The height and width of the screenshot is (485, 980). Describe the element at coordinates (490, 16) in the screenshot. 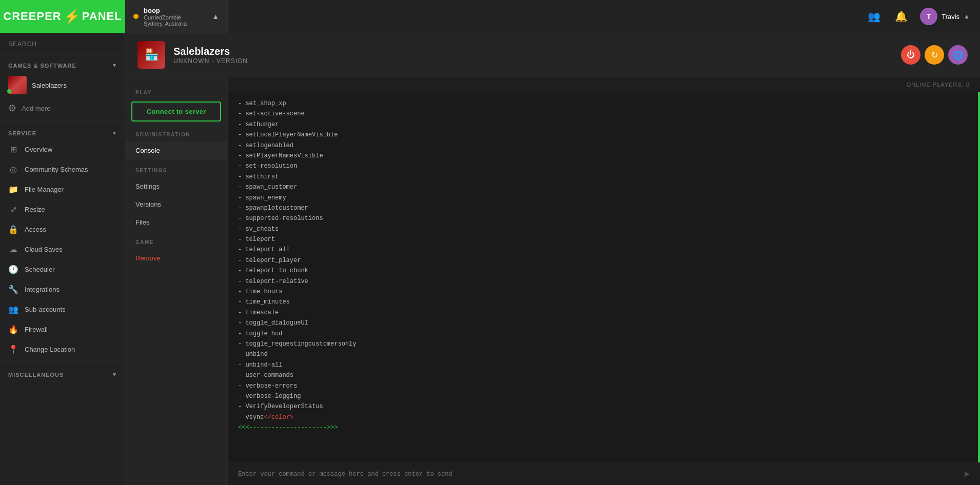

I see `top-header: CREEPER ⚡ PANEL boop CurriedZombie Sydne…` at that location.